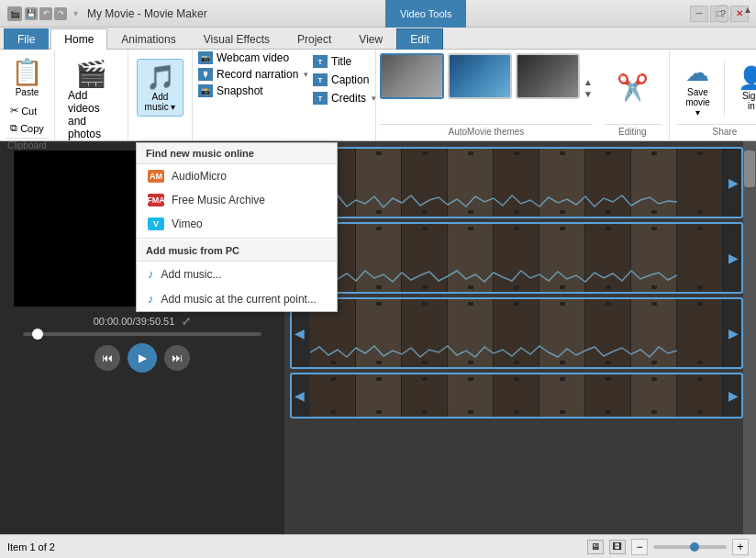 The height and width of the screenshot is (558, 756). I want to click on tab-animations: Animations, so click(149, 39).